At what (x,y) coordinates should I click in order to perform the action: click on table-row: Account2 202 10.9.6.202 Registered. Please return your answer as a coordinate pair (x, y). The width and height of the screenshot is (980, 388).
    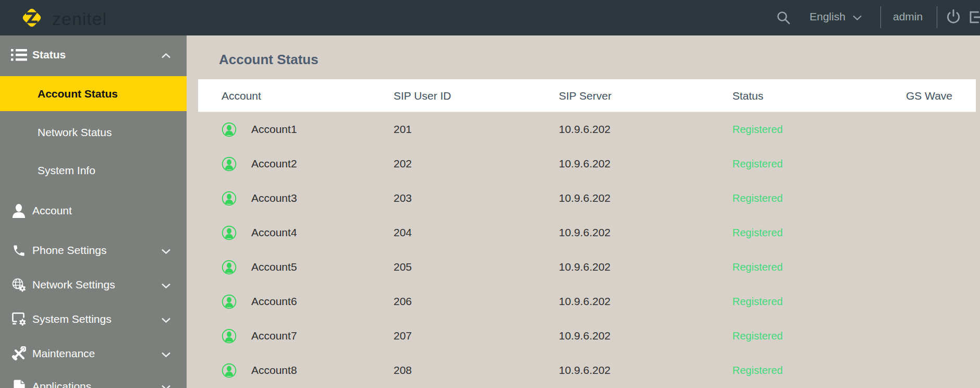
    Looking at the image, I should click on (587, 164).